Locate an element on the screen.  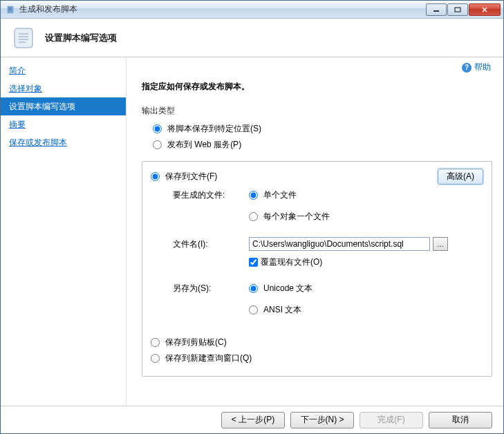
radio-unicode-input is located at coordinates (253, 289).